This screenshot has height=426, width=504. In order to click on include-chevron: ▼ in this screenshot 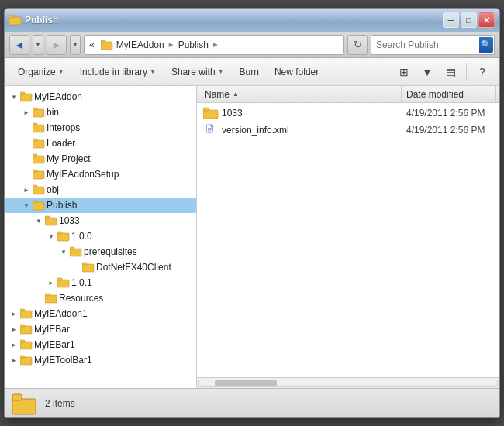, I will do `click(153, 71)`.